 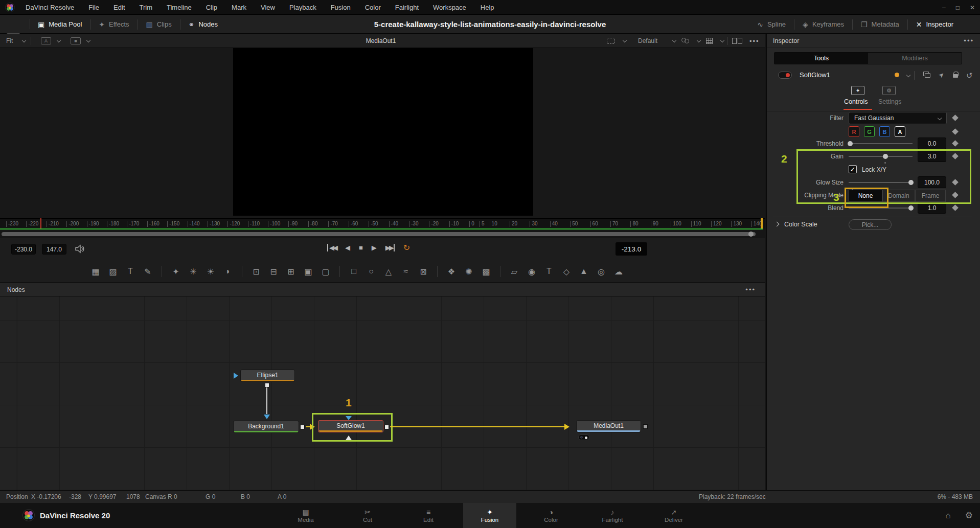 I want to click on spline-button: ∿Spline, so click(x=771, y=25).